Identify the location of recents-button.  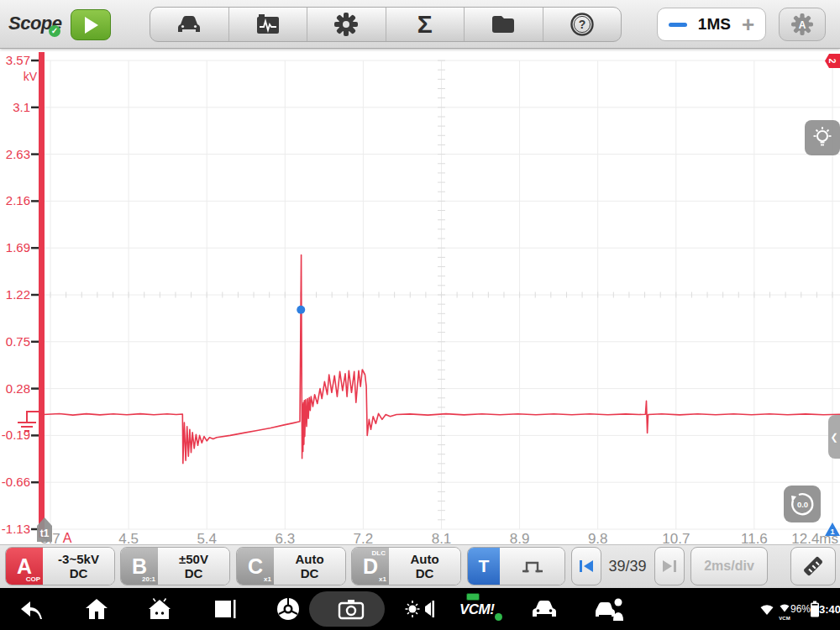
(225, 609).